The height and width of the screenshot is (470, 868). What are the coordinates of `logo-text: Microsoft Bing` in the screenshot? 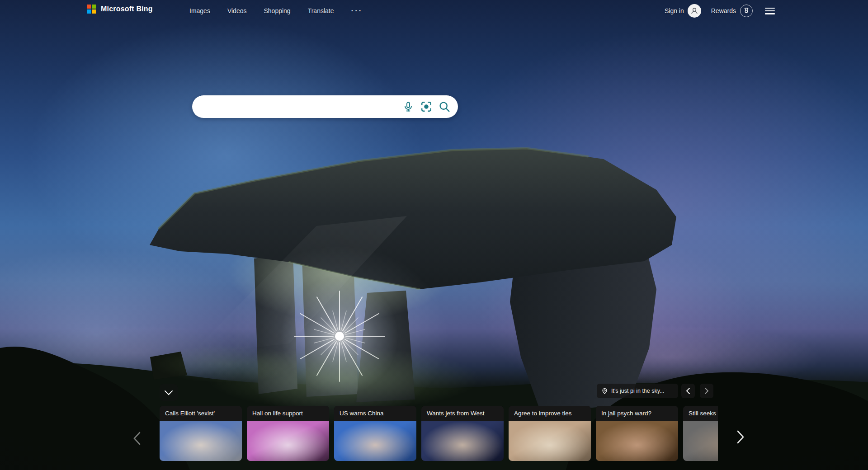 It's located at (127, 9).